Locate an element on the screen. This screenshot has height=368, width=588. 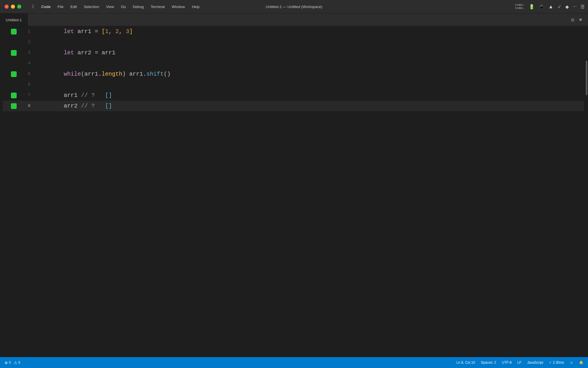
menu-edit: Edit is located at coordinates (74, 7).